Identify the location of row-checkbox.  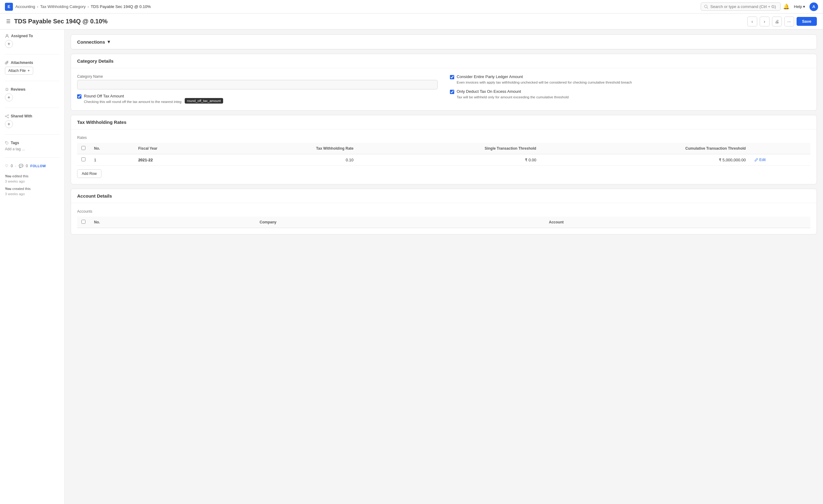
(84, 160).